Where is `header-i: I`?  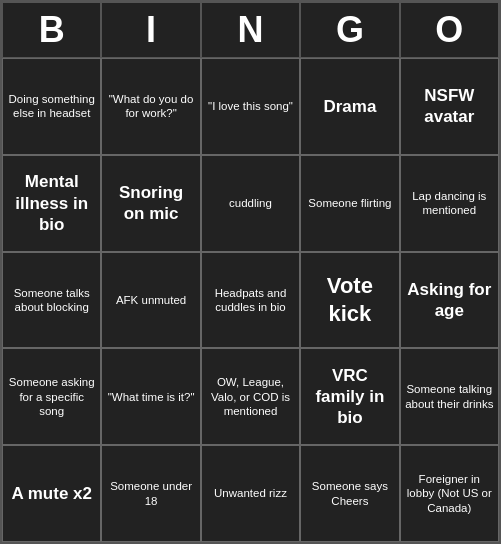 header-i: I is located at coordinates (150, 30).